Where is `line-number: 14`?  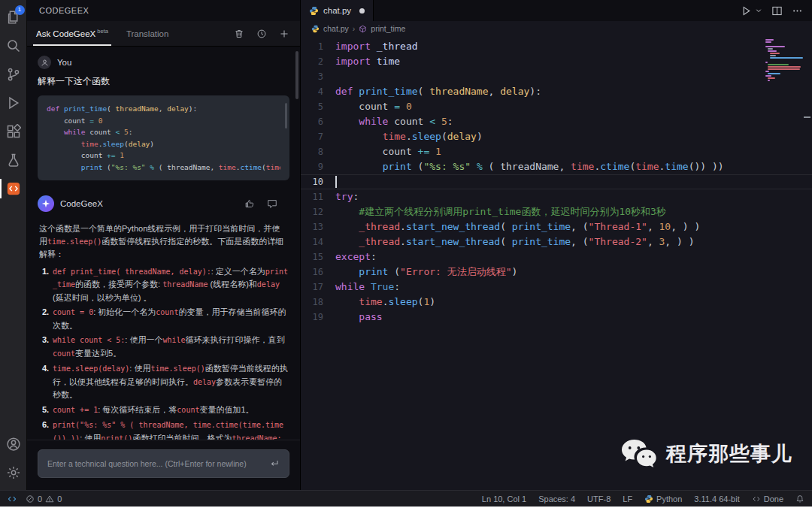
line-number: 14 is located at coordinates (318, 242).